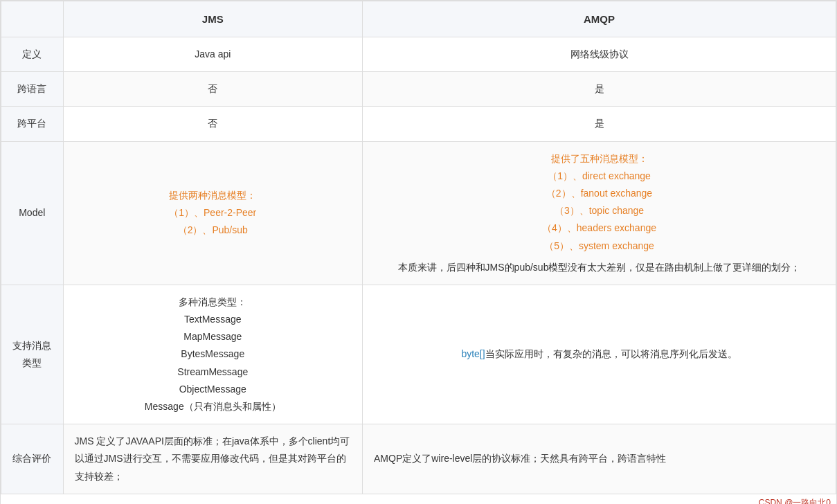 This screenshot has height=504, width=837. What do you see at coordinates (600, 460) in the screenshot?
I see `row-amqp-summary: AMQP定义了wire-level层的协议标准；天然具有跨平台，跨语言特性` at bounding box center [600, 460].